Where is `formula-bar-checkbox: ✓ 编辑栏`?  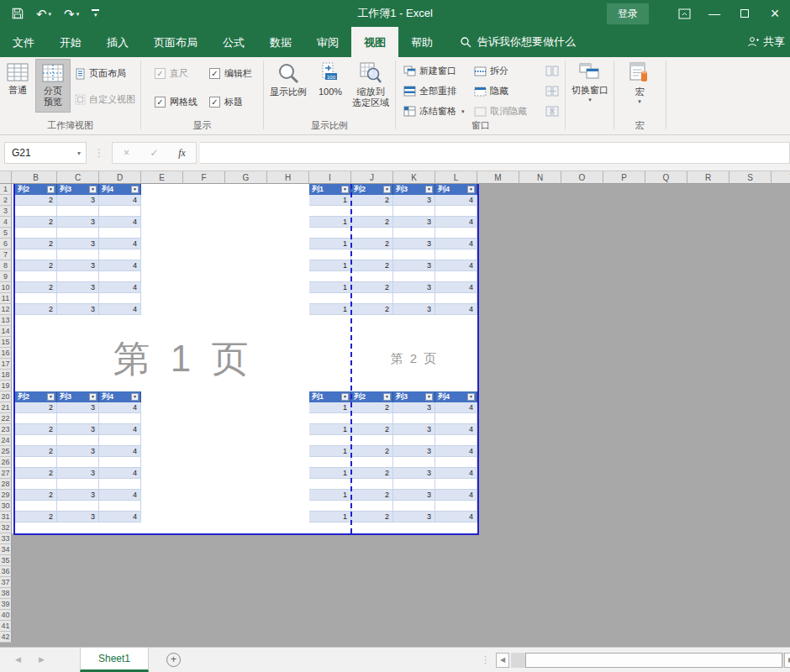 formula-bar-checkbox: ✓ 编辑栏 is located at coordinates (230, 74).